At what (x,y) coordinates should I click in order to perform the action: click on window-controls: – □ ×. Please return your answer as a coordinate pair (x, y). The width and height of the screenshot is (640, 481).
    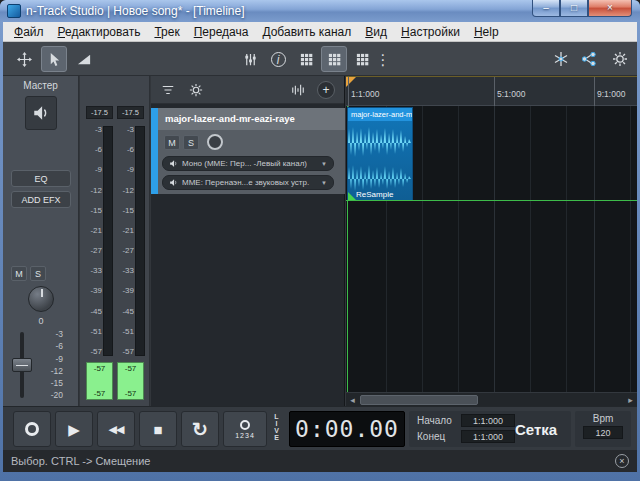
    Looking at the image, I should click on (582, 8).